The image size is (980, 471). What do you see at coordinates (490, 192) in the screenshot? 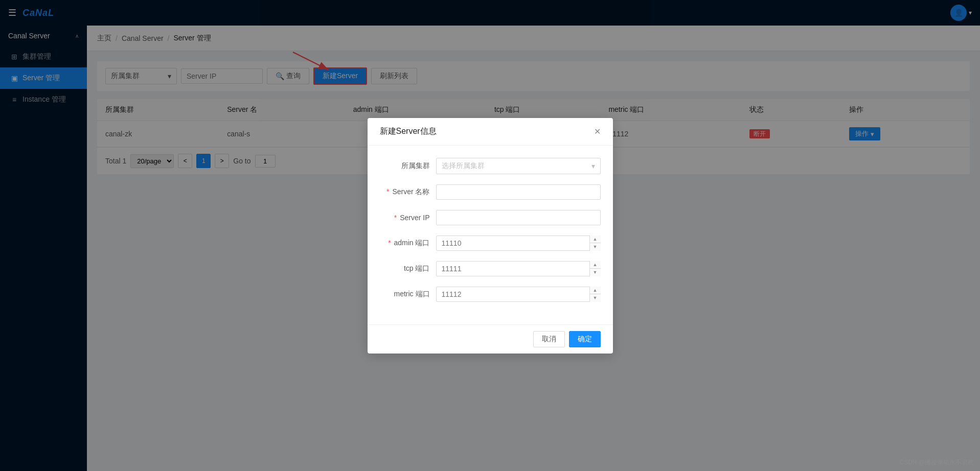
I see `form-item-server-name: * Server 名称` at bounding box center [490, 192].